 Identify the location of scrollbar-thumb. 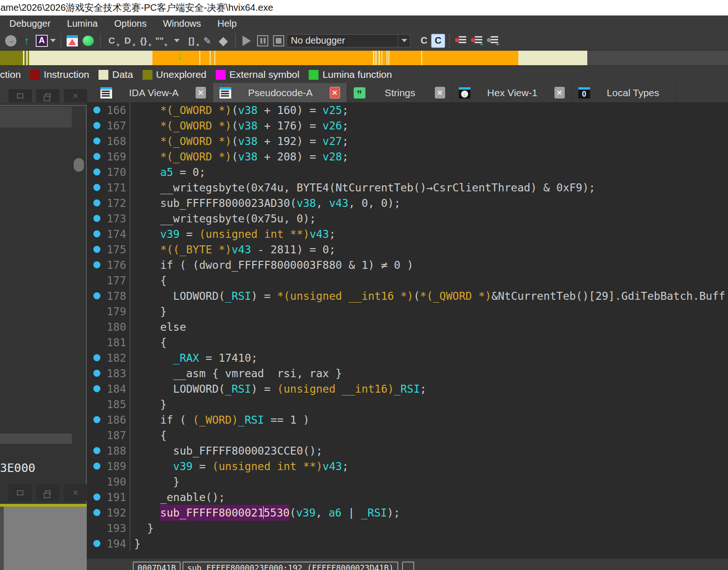
(79, 165).